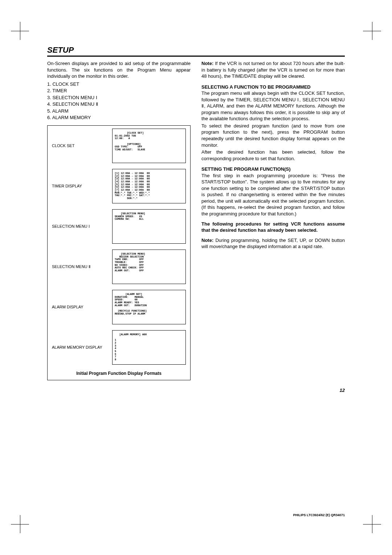  What do you see at coordinates (273, 195) in the screenshot?
I see `body-text: The first step in each programming proce…` at bounding box center [273, 195].